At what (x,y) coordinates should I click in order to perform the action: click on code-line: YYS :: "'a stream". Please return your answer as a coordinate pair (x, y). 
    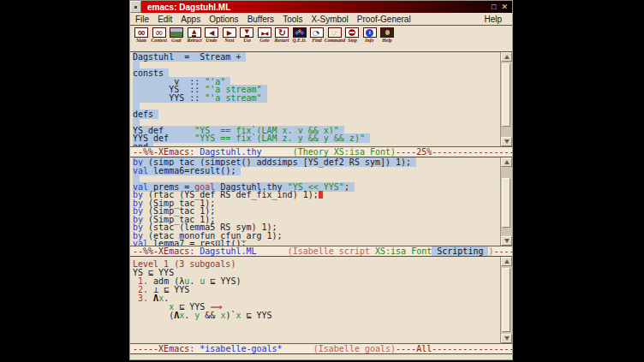
    Looking at the image, I should click on (317, 98).